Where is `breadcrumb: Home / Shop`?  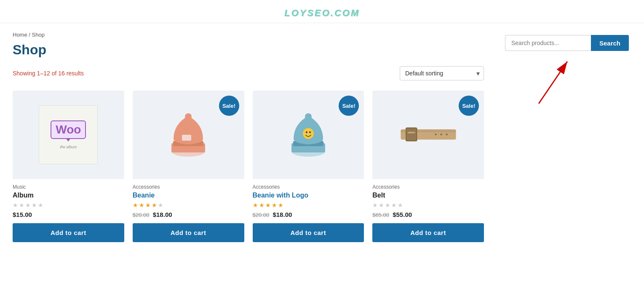 breadcrumb: Home / Shop is located at coordinates (249, 35).